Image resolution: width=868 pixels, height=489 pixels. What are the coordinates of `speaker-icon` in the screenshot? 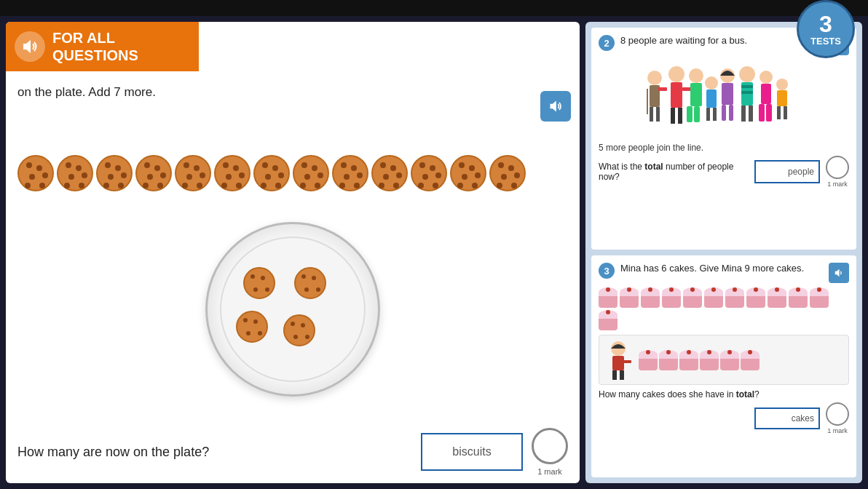 It's located at (30, 47).